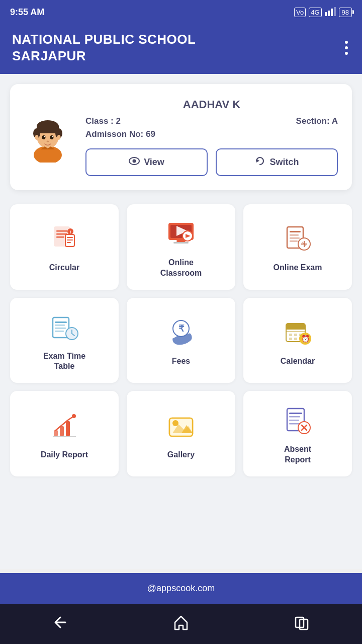 The height and width of the screenshot is (644, 362). What do you see at coordinates (103, 121) in the screenshot?
I see `class-label: Class : 2` at bounding box center [103, 121].